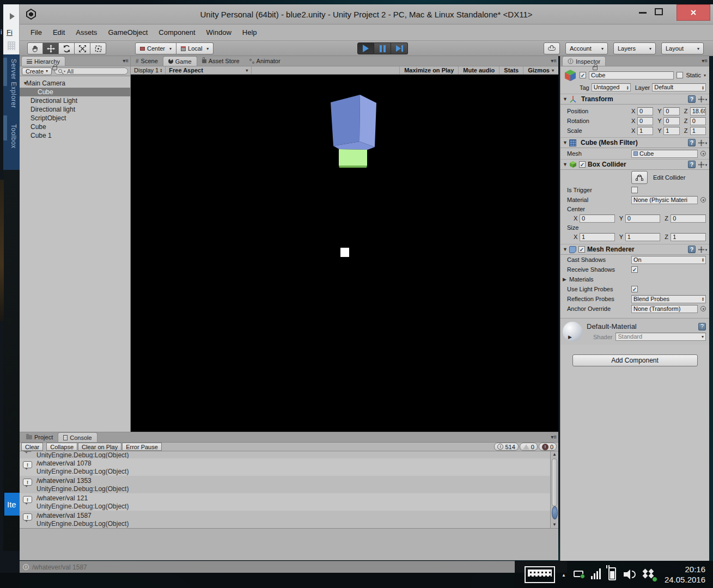 The height and width of the screenshot is (588, 713). What do you see at coordinates (176, 33) in the screenshot?
I see `menu-component: Component` at bounding box center [176, 33].